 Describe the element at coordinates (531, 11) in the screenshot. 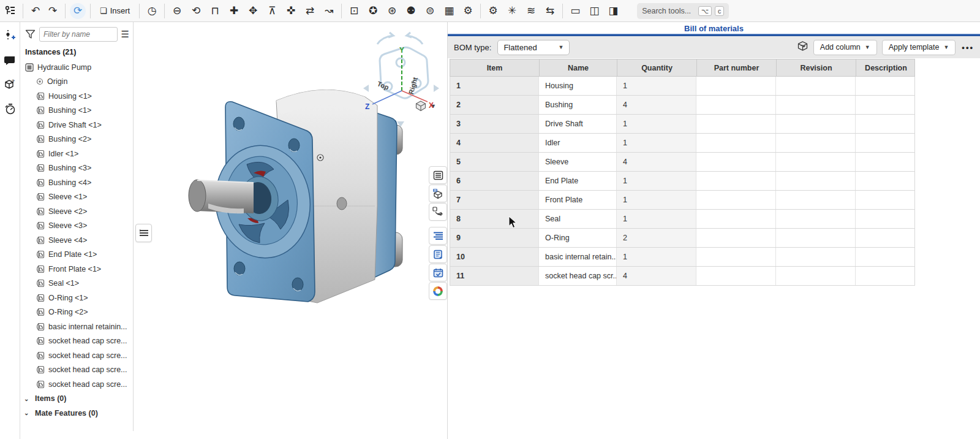

I see `toolbar-tool-icon: ≋` at that location.